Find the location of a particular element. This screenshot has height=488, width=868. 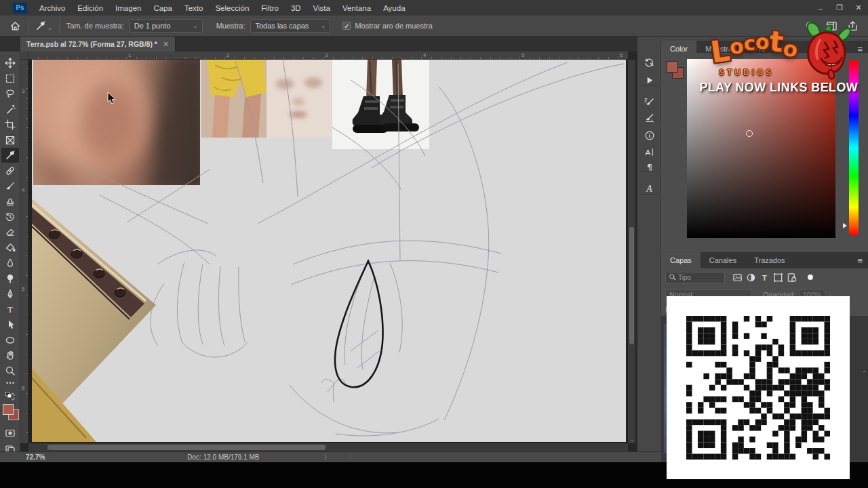

menu-imagen: Imagen is located at coordinates (128, 8).